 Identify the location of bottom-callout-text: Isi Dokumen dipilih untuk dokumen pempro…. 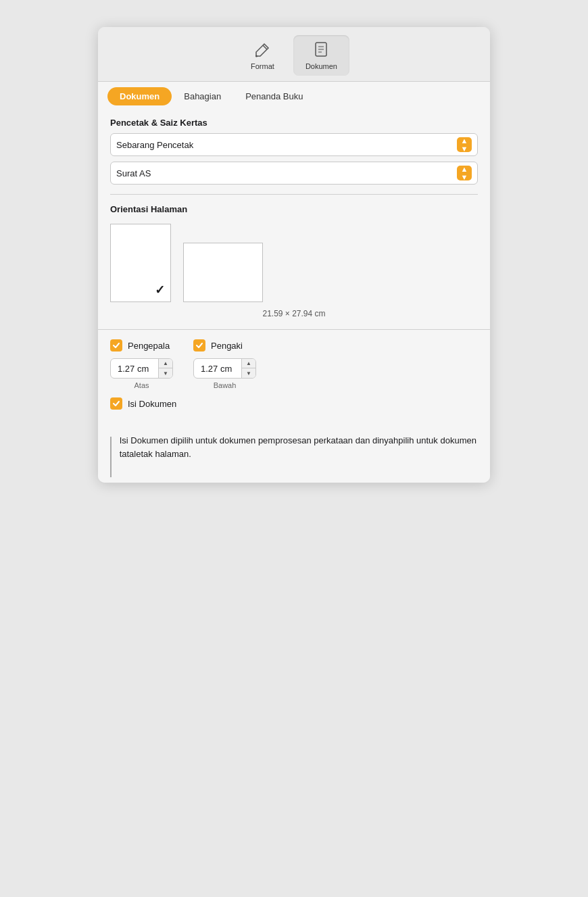
(299, 447).